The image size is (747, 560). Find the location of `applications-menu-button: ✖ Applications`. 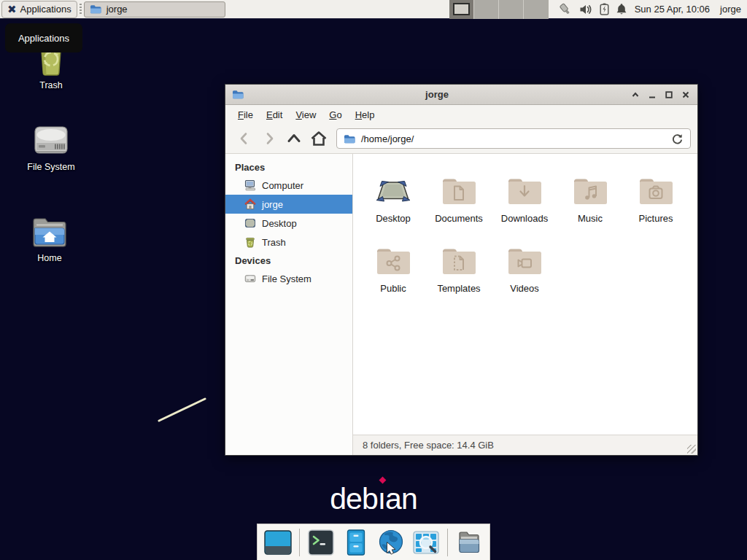

applications-menu-button: ✖ Applications is located at coordinates (39, 9).